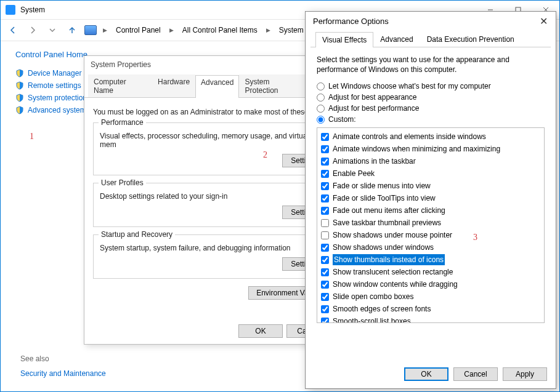 The image size is (560, 392). Describe the element at coordinates (137, 234) in the screenshot. I see `group-title: Startup and Recovery` at that location.